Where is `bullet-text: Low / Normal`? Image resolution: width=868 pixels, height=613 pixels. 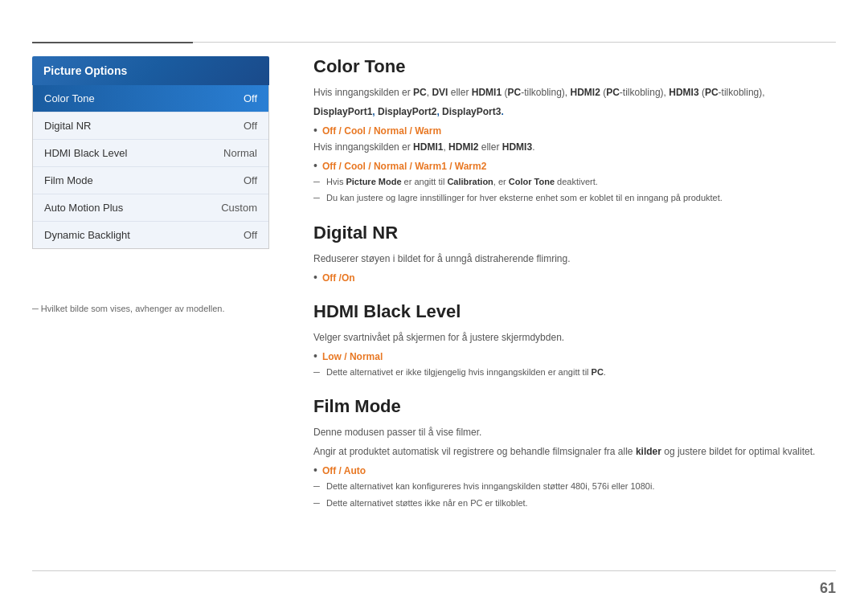 bullet-text: Low / Normal is located at coordinates (352, 357).